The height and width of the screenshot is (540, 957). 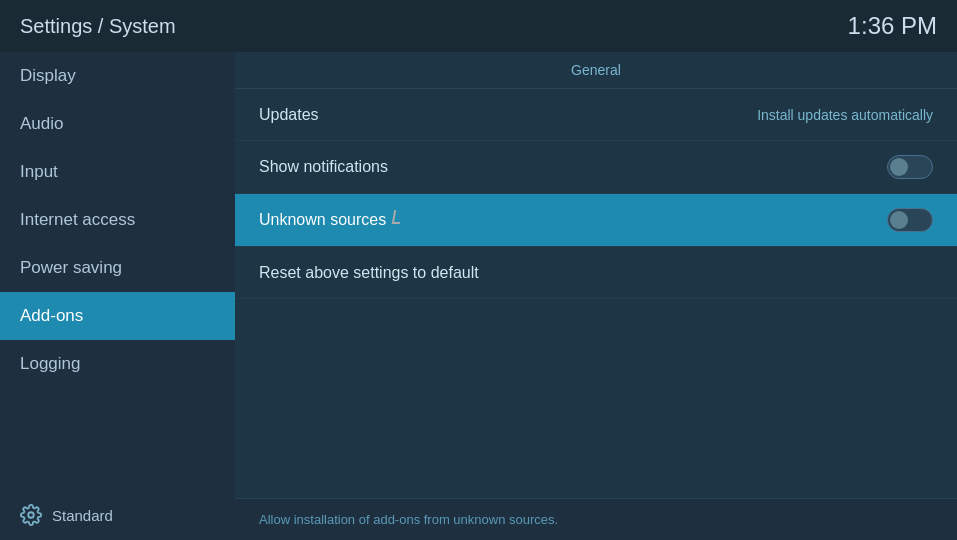 What do you see at coordinates (910, 220) in the screenshot?
I see `unknown-sources-toggle` at bounding box center [910, 220].